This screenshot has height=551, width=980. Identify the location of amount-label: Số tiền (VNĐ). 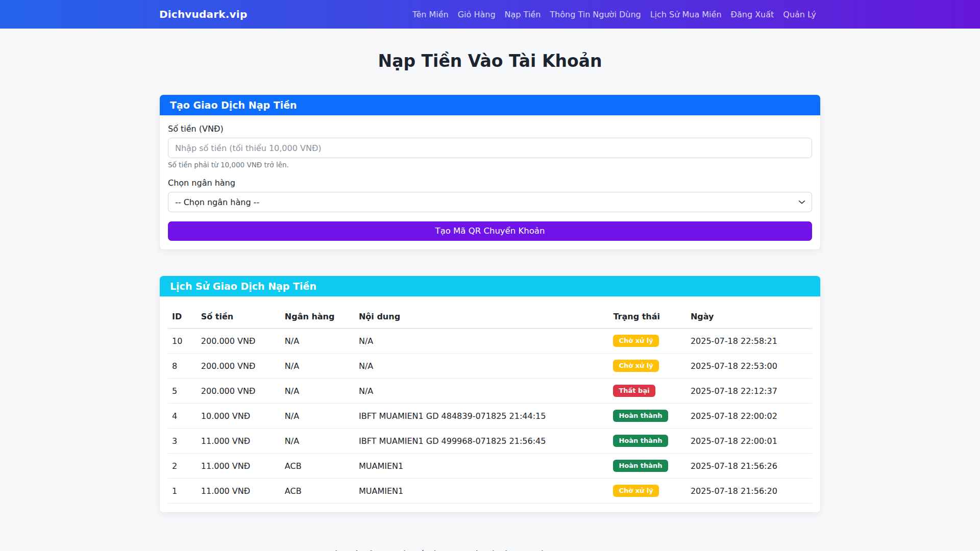
(490, 129).